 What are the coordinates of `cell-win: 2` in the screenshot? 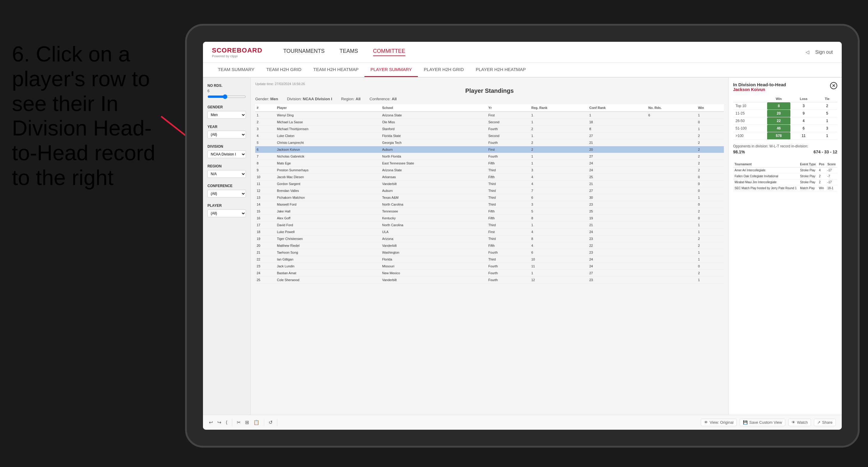 It's located at (710, 239).